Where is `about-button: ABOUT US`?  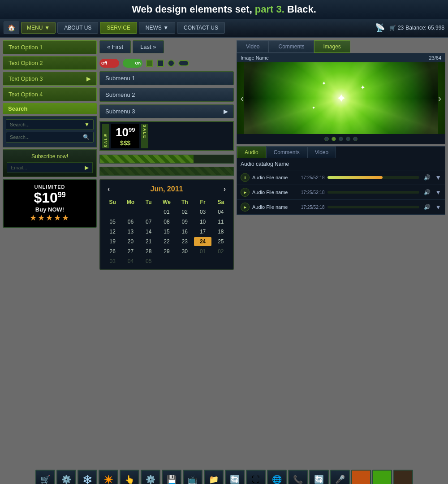
about-button: ABOUT US is located at coordinates (78, 28).